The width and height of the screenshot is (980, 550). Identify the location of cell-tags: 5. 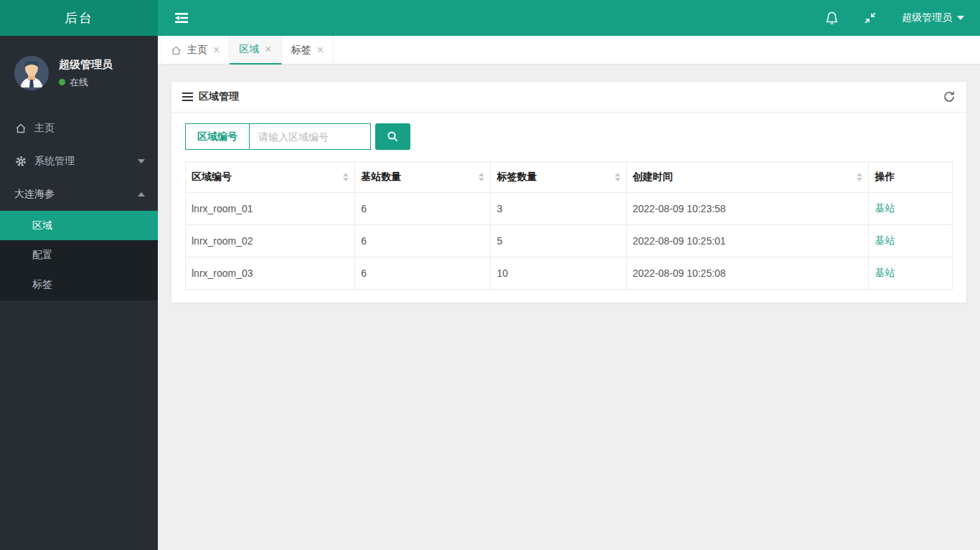
(558, 241).